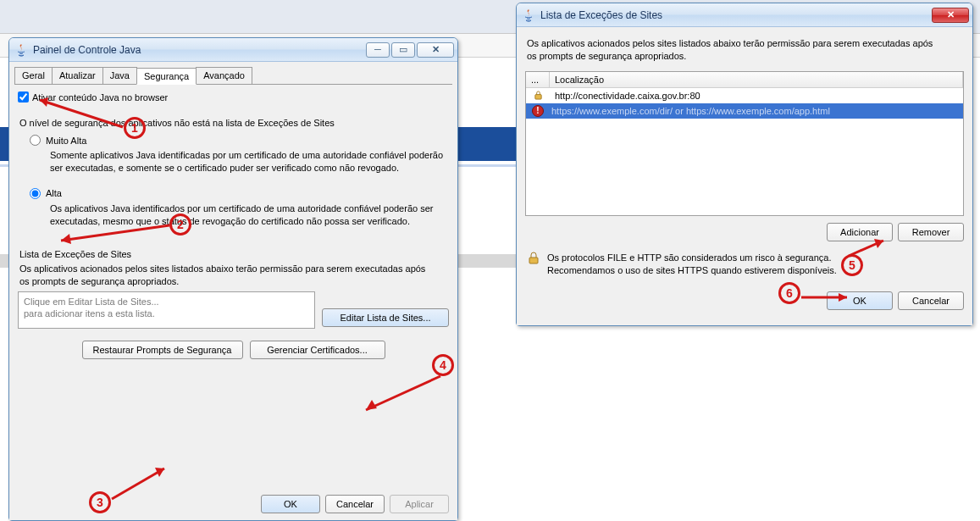  What do you see at coordinates (34, 75) in the screenshot?
I see `tab-geral: Geral` at bounding box center [34, 75].